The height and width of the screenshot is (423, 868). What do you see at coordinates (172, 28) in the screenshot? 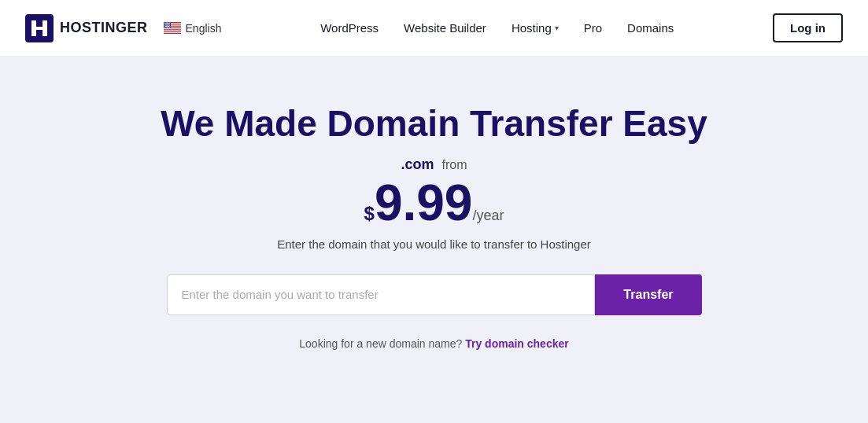
I see `us-flag-icon` at bounding box center [172, 28].